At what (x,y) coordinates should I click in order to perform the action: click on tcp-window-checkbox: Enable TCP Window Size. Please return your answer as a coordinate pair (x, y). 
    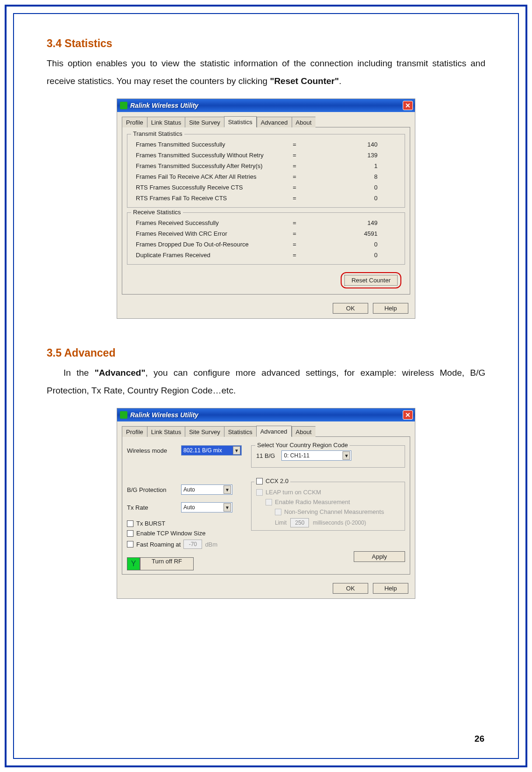
    Looking at the image, I should click on (185, 533).